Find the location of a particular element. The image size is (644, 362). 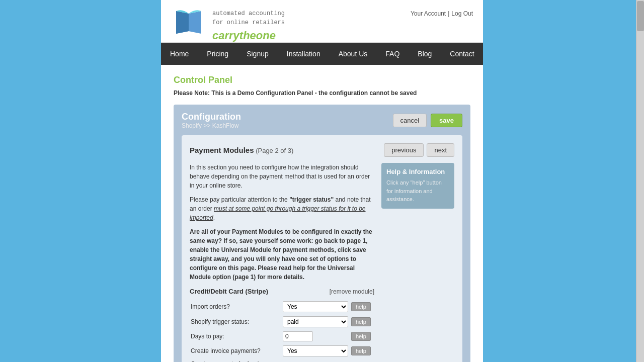

module-title: Credit/Debit Card (Stripe) is located at coordinates (229, 292).